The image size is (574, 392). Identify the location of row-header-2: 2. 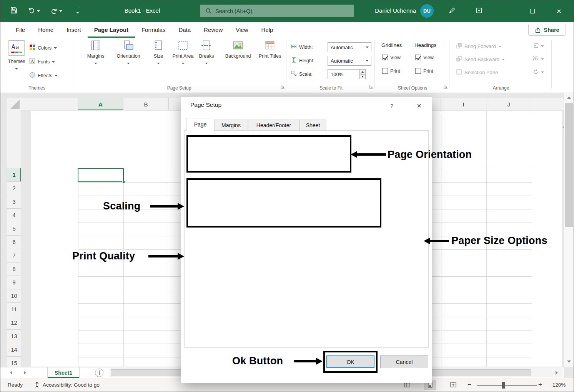
(14, 188).